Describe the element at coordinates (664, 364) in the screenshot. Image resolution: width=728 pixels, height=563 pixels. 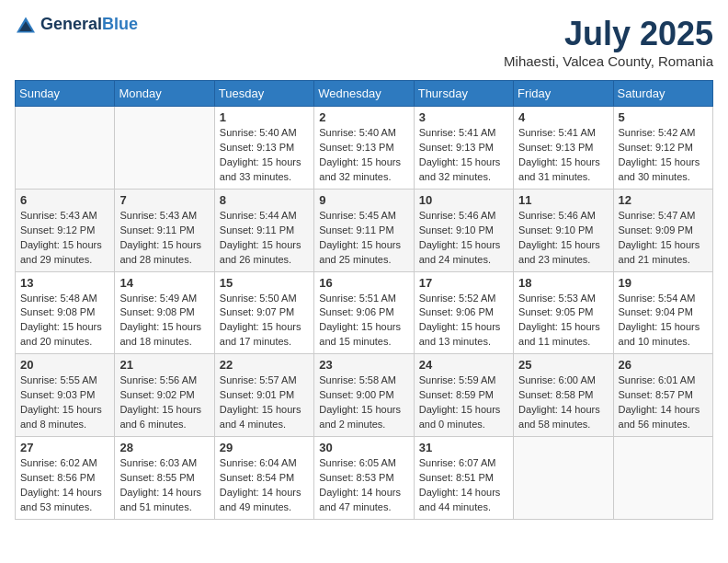
I see `day-number: 26` at that location.